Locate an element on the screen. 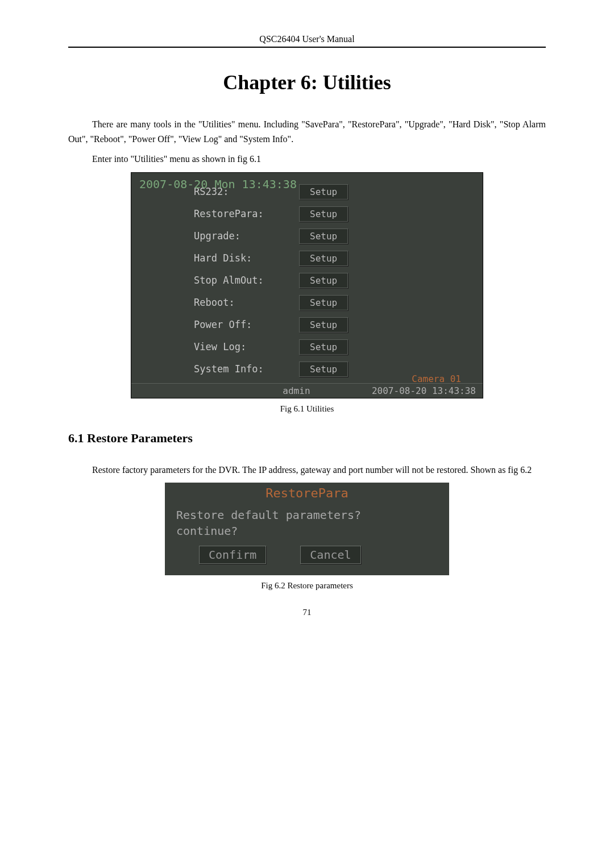 This screenshot has width=614, height=868. status-bar: admin 2007-08-20 13:43:38 Camera 01 is located at coordinates (307, 391).